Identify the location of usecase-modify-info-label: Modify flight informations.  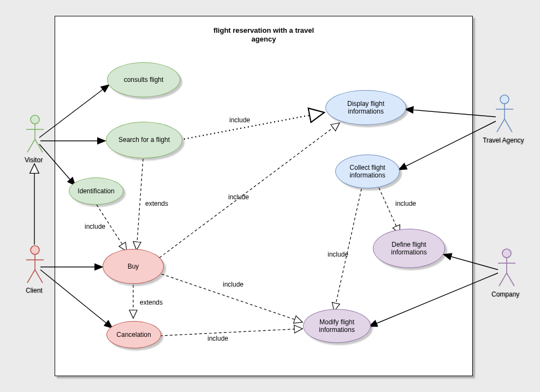
(336, 326).